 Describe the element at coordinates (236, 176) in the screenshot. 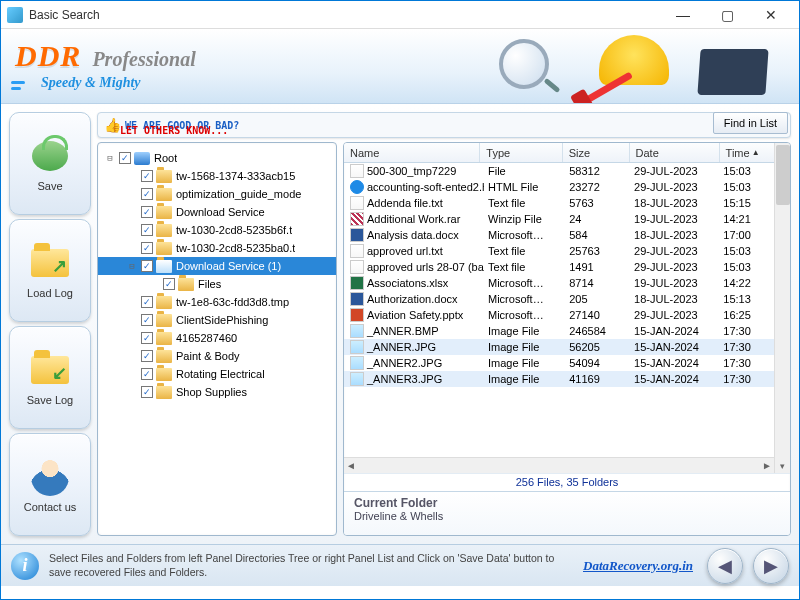

I see `tree-item-label: tw-1568-1374-333acb15` at that location.